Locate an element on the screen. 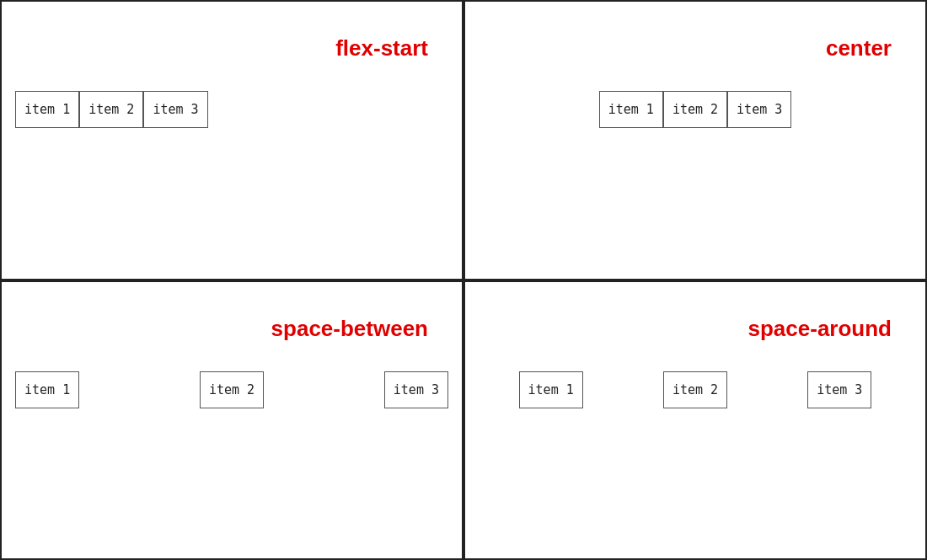 This screenshot has height=560, width=927. label-center: center is located at coordinates (859, 49).